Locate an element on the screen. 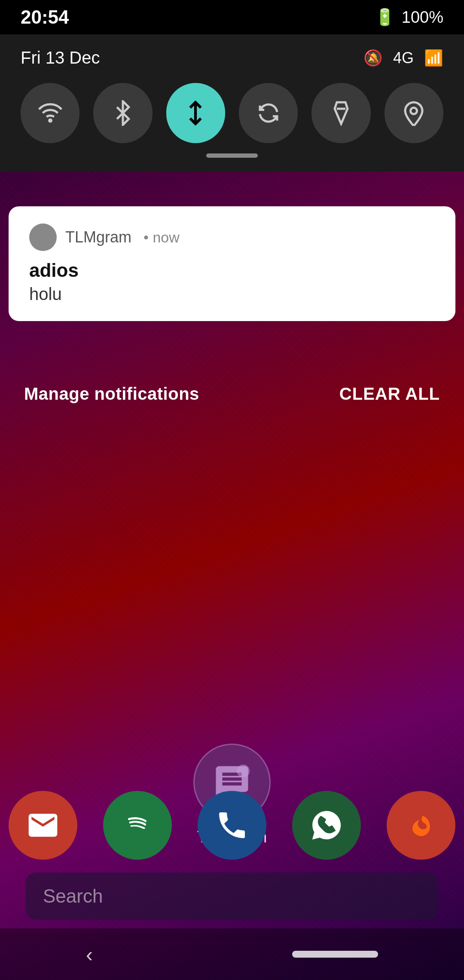 This screenshot has width=464, height=980. notif-body: holu is located at coordinates (232, 294).